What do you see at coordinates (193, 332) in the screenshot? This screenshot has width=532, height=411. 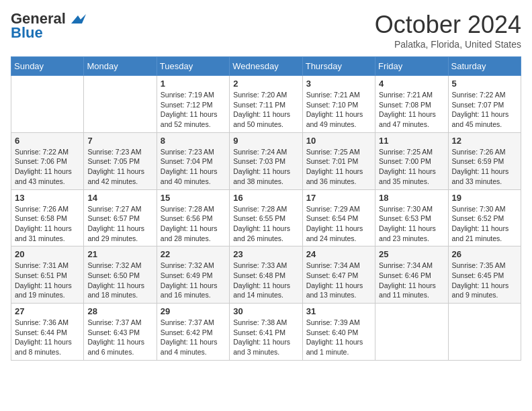 I see `calendar-day-cell: 29Sunrise: 7:37 AMSunset: 6:42 PMDayligh…` at bounding box center [193, 332].